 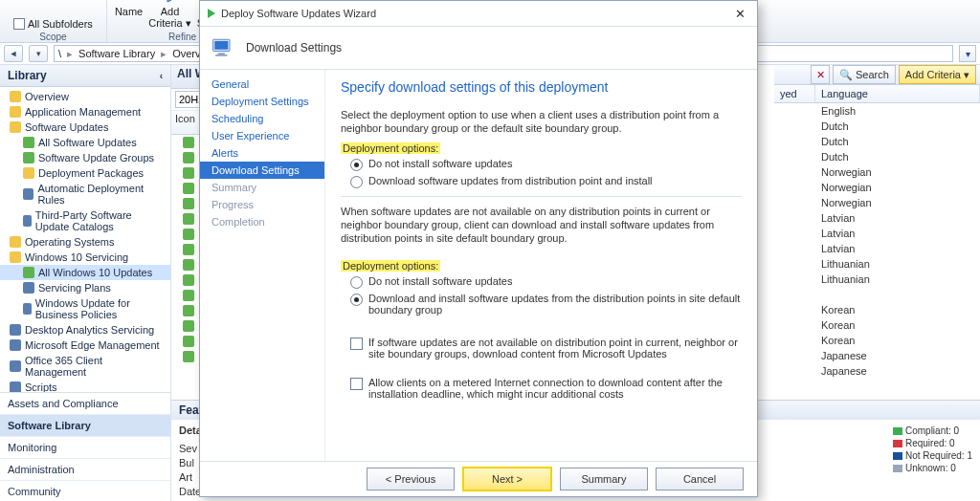 I want to click on col-language: Language, so click(x=898, y=94).